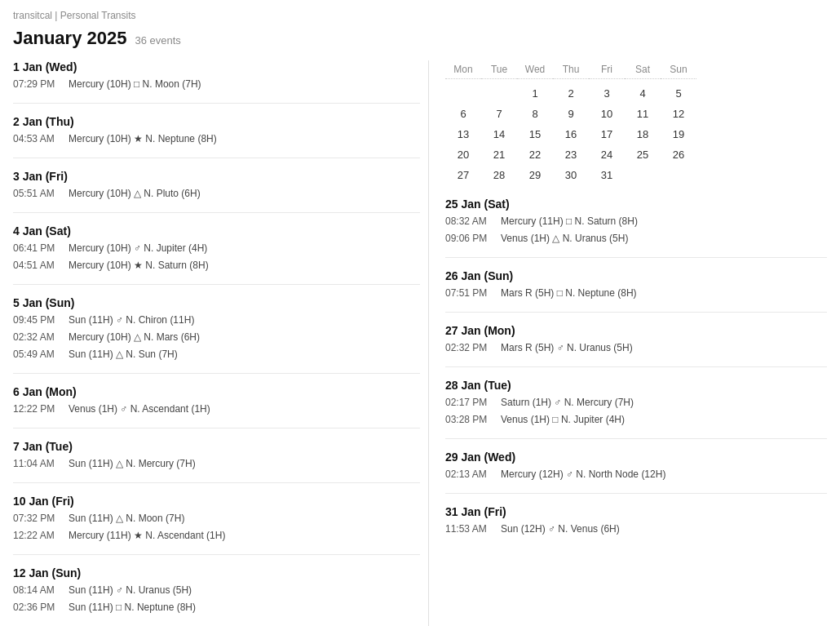  I want to click on cal-header: Fri, so click(607, 70).